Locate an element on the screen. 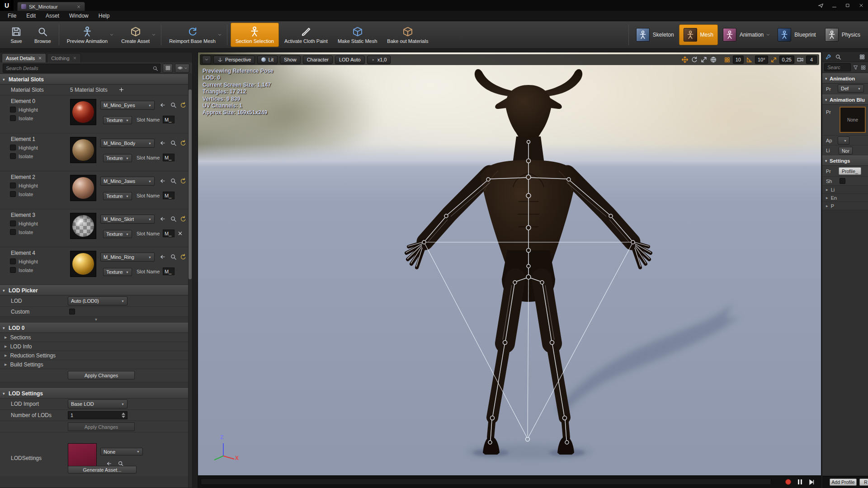 This screenshot has height=488, width=868. save-button: Save is located at coordinates (16, 35).